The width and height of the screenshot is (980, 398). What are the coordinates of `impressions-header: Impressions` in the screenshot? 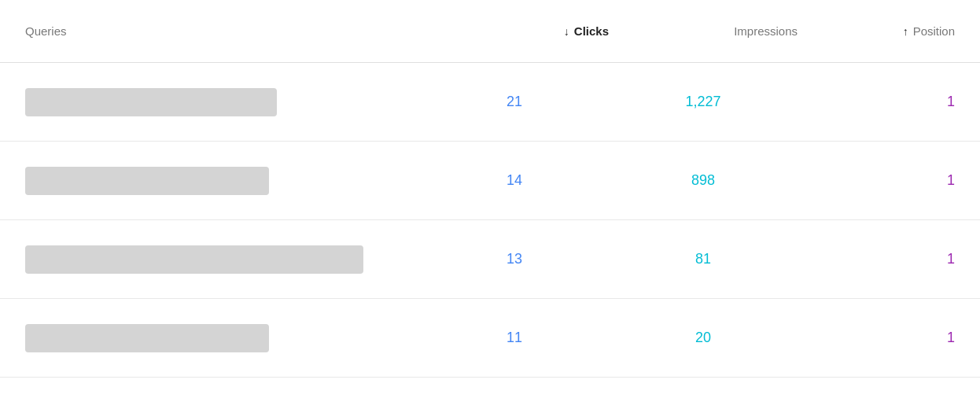 It's located at (703, 31).